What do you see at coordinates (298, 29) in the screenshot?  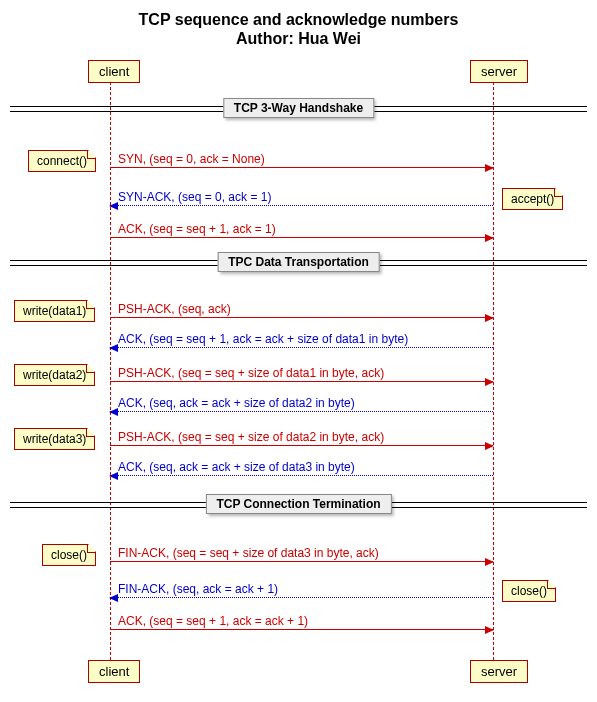 I see `diagram-title: TCP sequence and acknowledge numbers Aut…` at bounding box center [298, 29].